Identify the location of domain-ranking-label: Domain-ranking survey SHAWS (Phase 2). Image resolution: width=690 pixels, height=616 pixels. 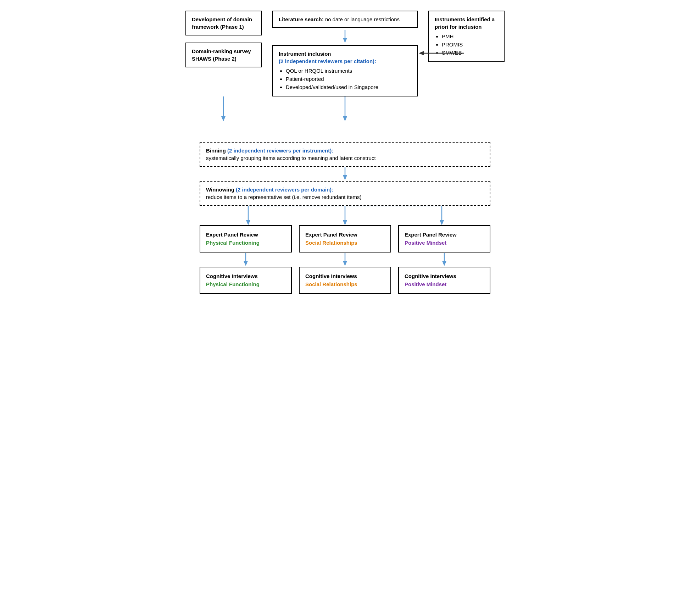
(221, 55).